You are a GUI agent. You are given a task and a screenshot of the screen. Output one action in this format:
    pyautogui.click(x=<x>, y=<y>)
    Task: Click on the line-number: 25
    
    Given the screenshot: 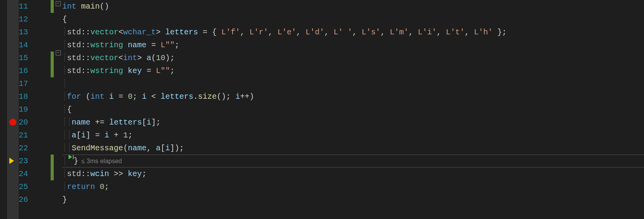 What is the action you would take?
    pyautogui.click(x=32, y=187)
    